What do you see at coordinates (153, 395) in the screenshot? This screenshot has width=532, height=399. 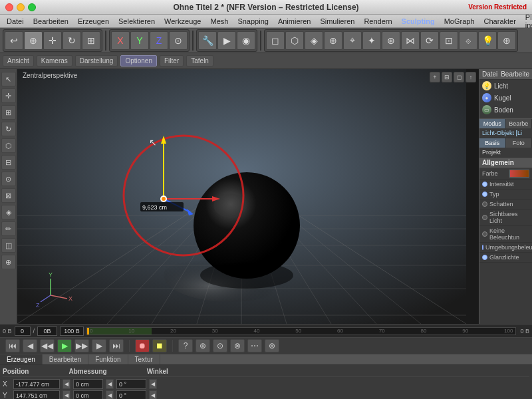 I see `coord-y-angle-arrow: ◀` at bounding box center [153, 395].